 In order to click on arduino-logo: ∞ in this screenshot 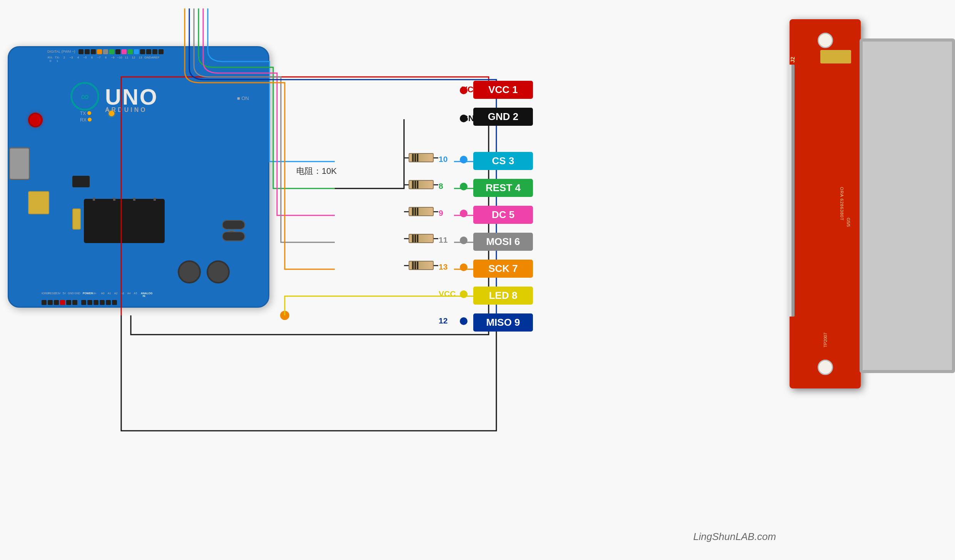, I will do `click(85, 96)`.